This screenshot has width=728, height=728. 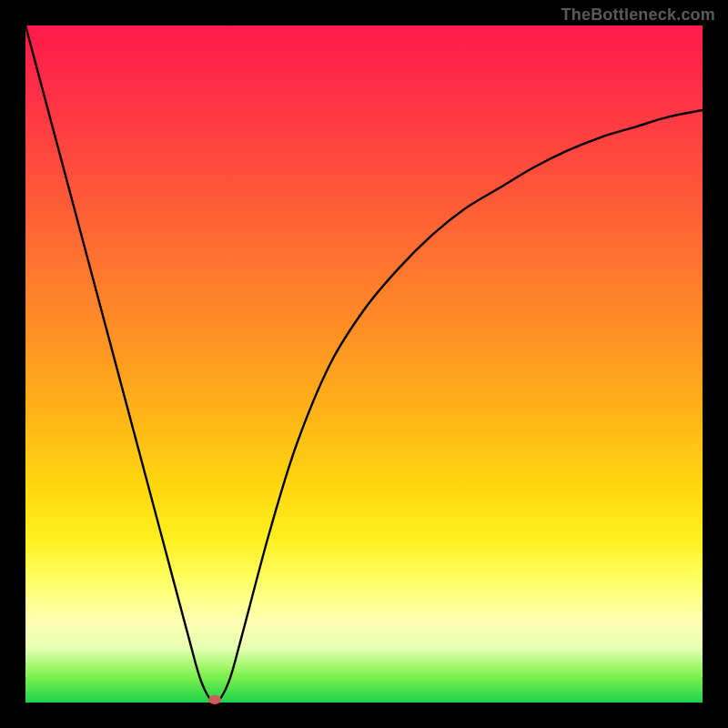 I want to click on minimum-point-marker, so click(x=215, y=700).